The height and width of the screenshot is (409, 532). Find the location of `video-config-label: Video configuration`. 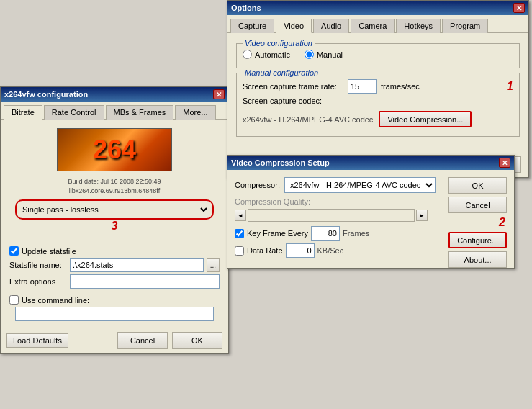

video-config-label: Video configuration is located at coordinates (279, 43).